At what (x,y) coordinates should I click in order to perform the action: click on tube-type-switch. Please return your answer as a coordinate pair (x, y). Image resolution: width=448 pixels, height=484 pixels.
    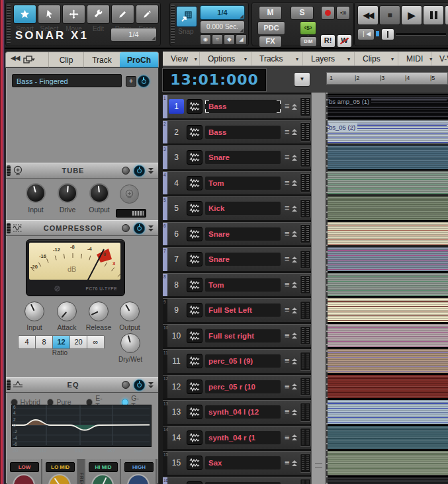
    Looking at the image, I should click on (131, 213).